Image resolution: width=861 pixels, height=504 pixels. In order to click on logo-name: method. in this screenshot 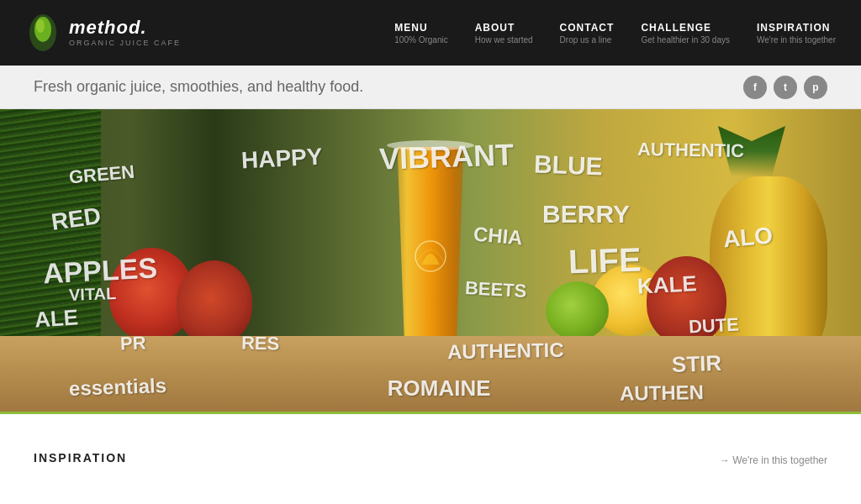, I will do `click(124, 28)`.